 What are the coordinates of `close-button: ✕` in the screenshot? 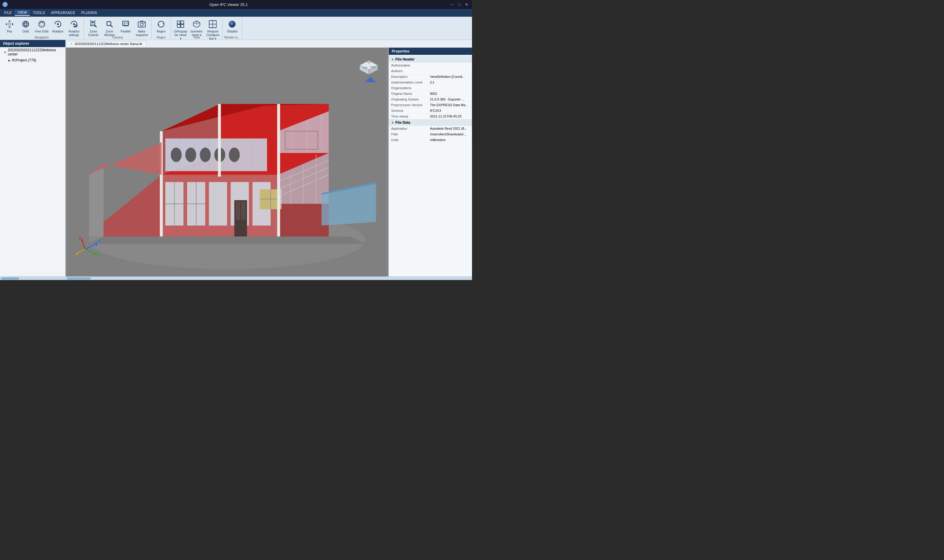 It's located at (467, 5).